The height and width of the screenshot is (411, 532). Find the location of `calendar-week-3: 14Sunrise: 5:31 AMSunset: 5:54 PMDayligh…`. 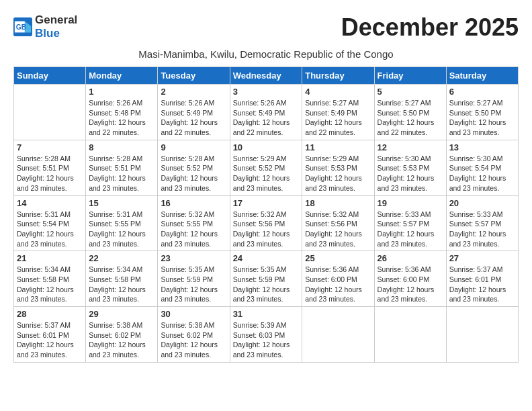

calendar-week-3: 14Sunrise: 5:31 AMSunset: 5:54 PMDayligh… is located at coordinates (266, 223).